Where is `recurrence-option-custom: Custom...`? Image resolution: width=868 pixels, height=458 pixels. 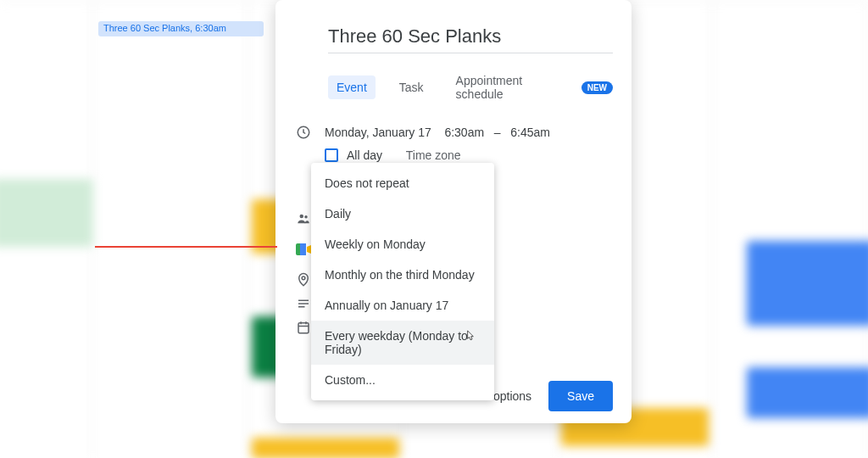 recurrence-option-custom: Custom... is located at coordinates (403, 380).